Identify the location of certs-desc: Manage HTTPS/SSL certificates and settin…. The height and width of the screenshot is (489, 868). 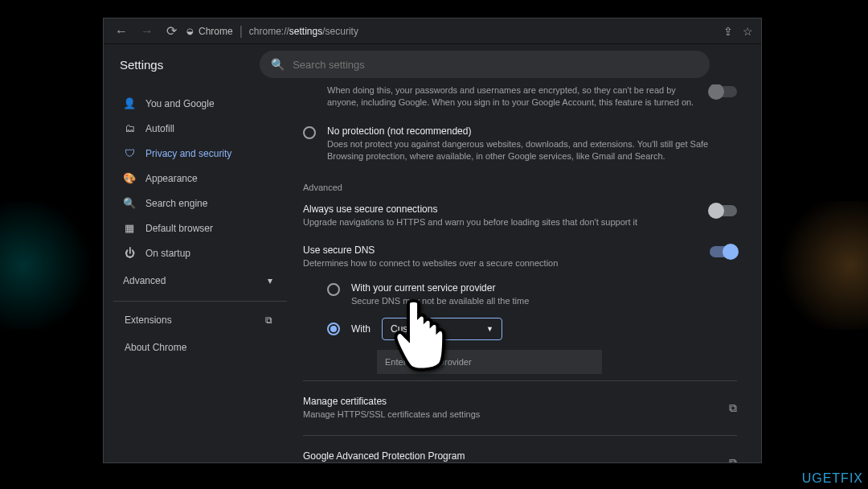
(391, 415).